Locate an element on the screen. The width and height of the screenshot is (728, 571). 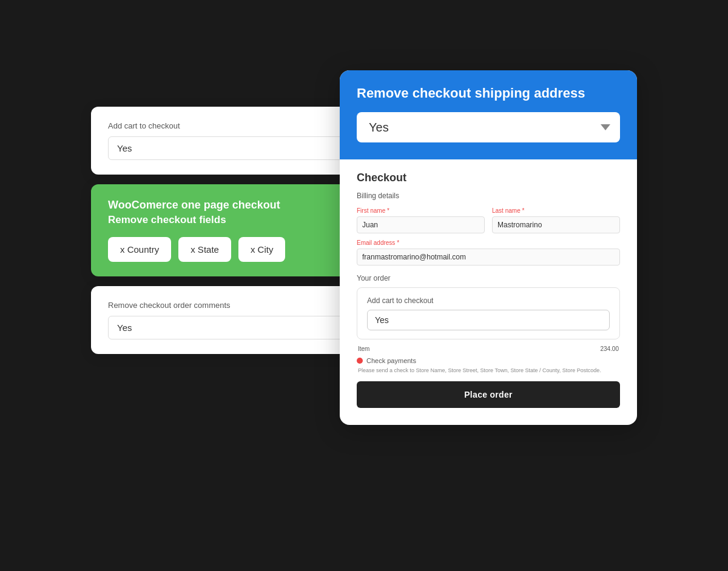
payment-option: Check payments is located at coordinates (488, 361).